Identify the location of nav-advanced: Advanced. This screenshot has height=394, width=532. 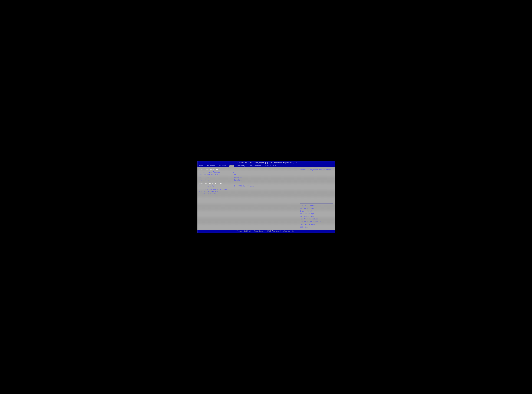
(211, 166).